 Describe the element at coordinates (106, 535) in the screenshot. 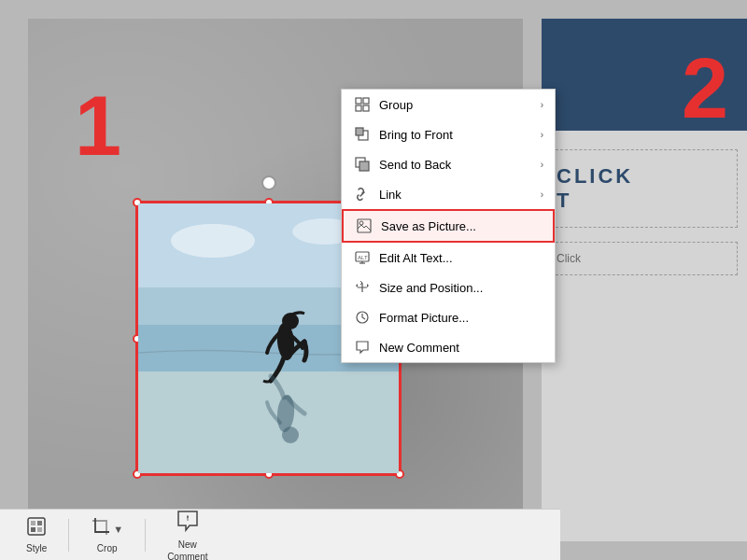

I see `crop-button: ▼ Crop` at that location.